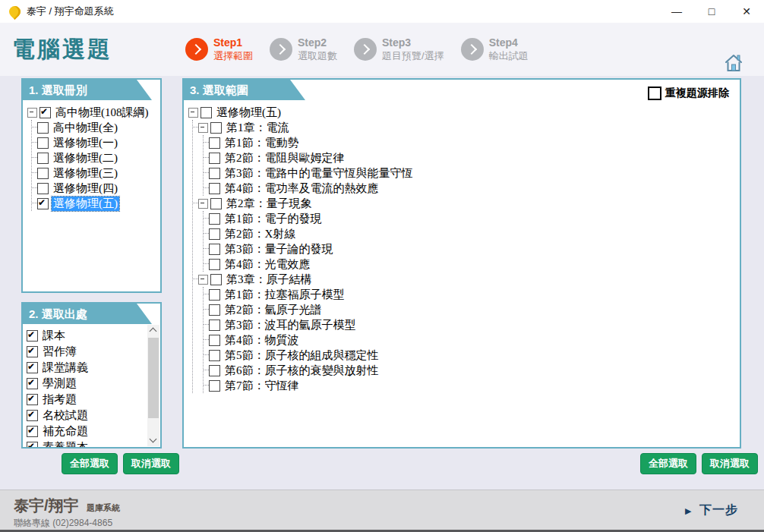  I want to click on tree-row: 第3章：原子結構, so click(466, 279).